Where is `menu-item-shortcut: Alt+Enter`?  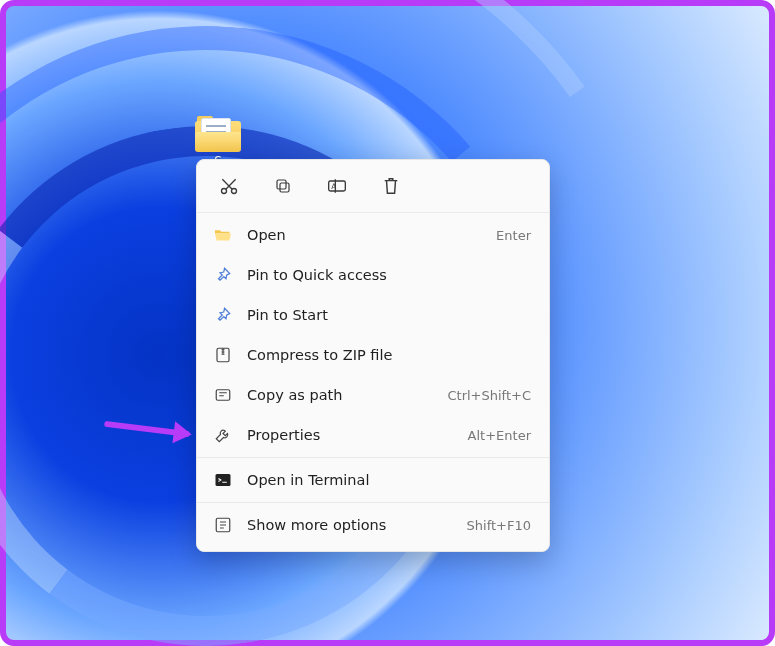 menu-item-shortcut: Alt+Enter is located at coordinates (500, 436).